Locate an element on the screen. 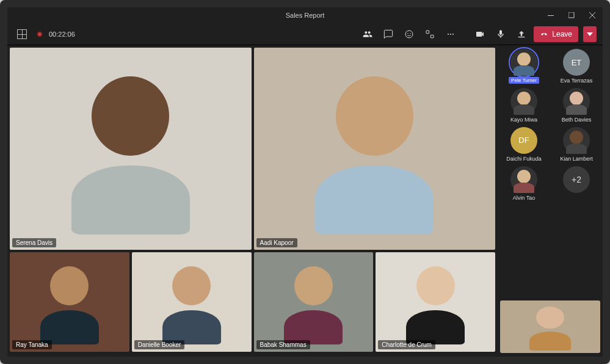 The height and width of the screenshot is (364, 610). participant-name: Kian Lambert is located at coordinates (576, 159).